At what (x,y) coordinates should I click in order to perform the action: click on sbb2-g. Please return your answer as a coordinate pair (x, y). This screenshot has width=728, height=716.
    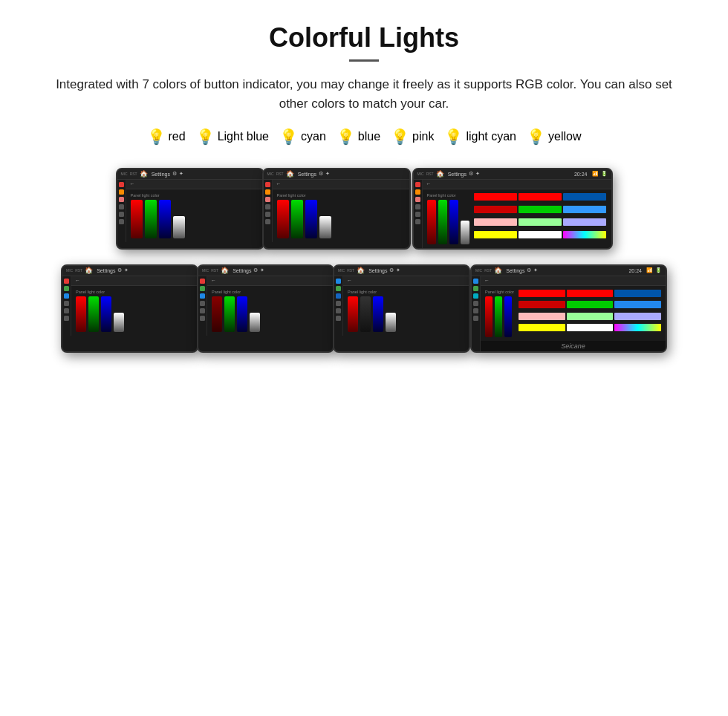
    Looking at the image, I should click on (202, 303).